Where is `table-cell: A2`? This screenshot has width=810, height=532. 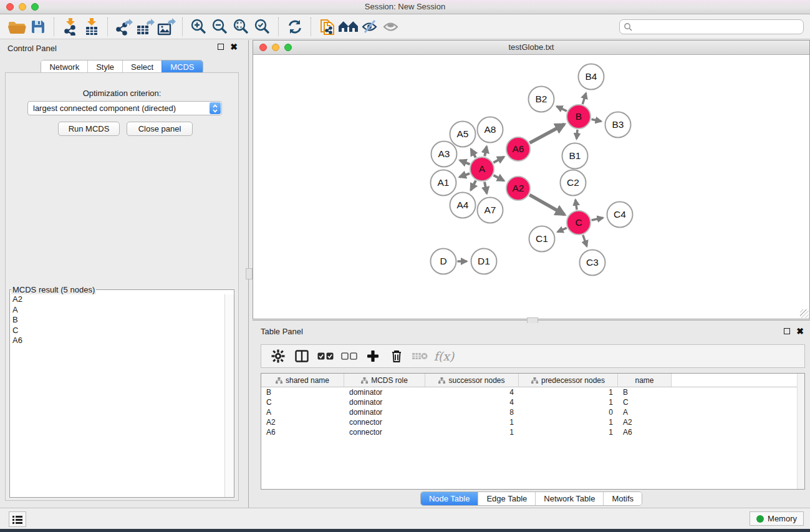 table-cell: A2 is located at coordinates (645, 422).